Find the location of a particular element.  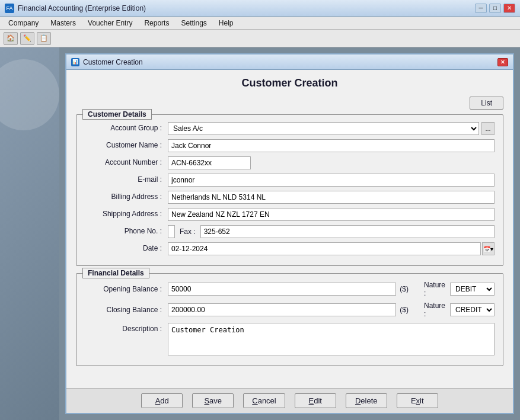

app-icon: FA is located at coordinates (9, 8).